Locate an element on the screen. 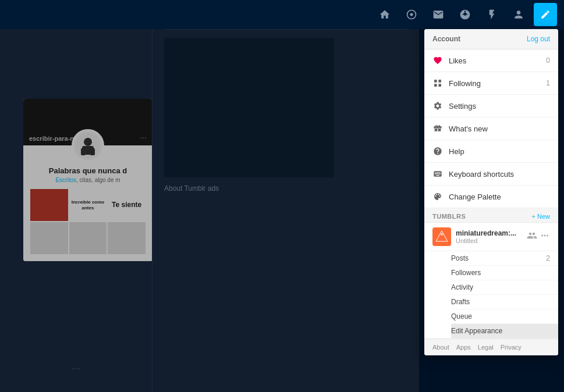  question-icon is located at coordinates (438, 151).